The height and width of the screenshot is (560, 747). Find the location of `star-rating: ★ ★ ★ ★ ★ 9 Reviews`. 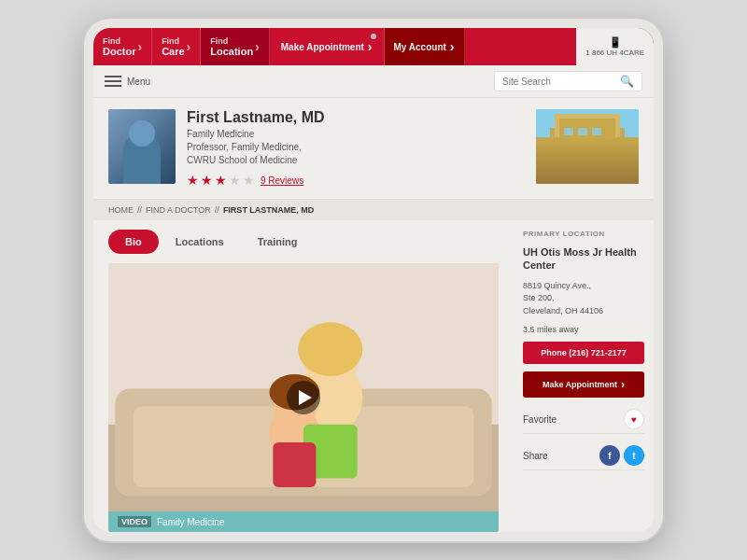

star-rating: ★ ★ ★ ★ ★ 9 Reviews is located at coordinates (356, 180).